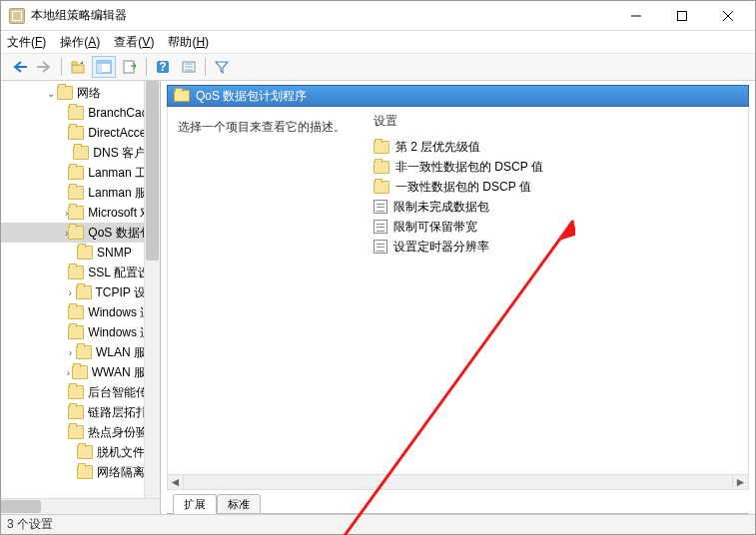  Describe the element at coordinates (239, 504) in the screenshot. I see `tab-standard: 标准` at that location.